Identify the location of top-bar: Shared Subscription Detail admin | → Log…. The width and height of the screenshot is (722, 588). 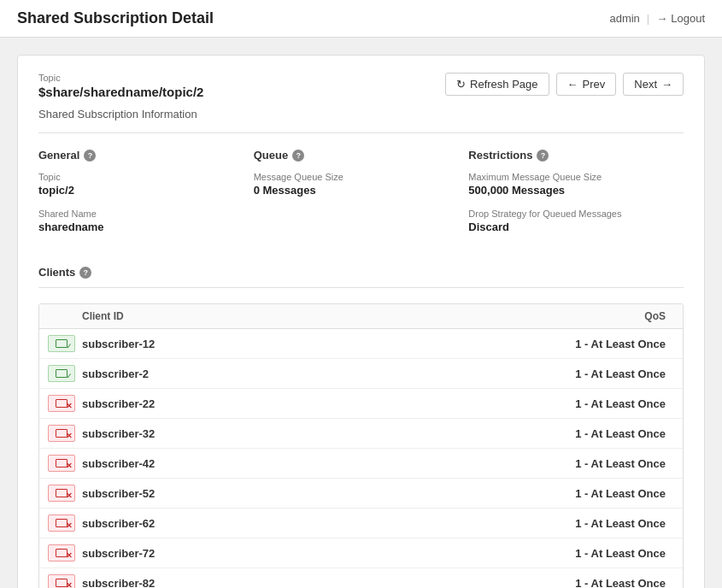
(361, 19).